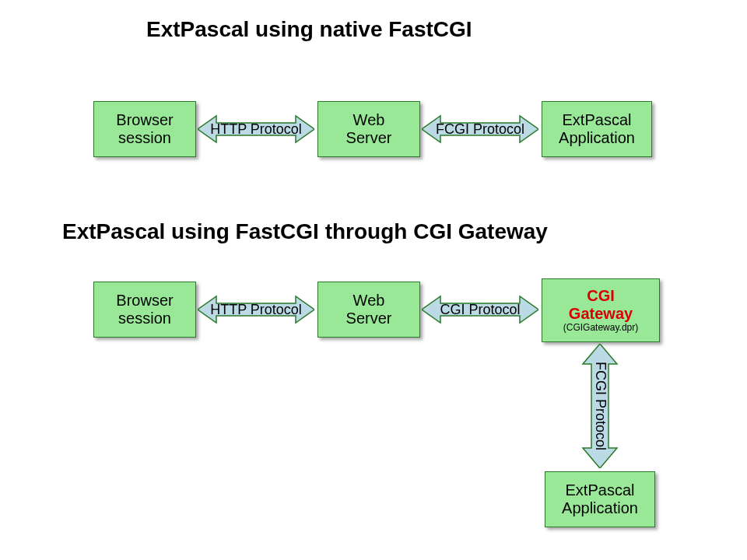  Describe the element at coordinates (600, 406) in the screenshot. I see `arrow-fcgi-vertical: FCGI Protocol` at that location.